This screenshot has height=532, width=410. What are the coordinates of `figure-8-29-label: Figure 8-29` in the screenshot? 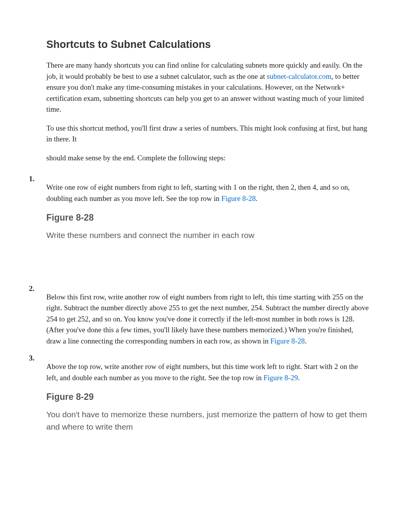 It's located at (208, 397).